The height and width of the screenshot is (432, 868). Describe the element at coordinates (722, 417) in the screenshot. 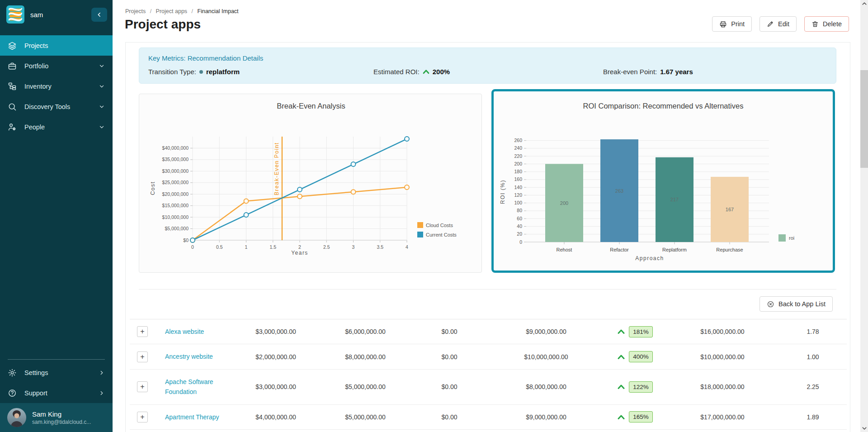

I see `table-cell: $17,000,000.00` at that location.